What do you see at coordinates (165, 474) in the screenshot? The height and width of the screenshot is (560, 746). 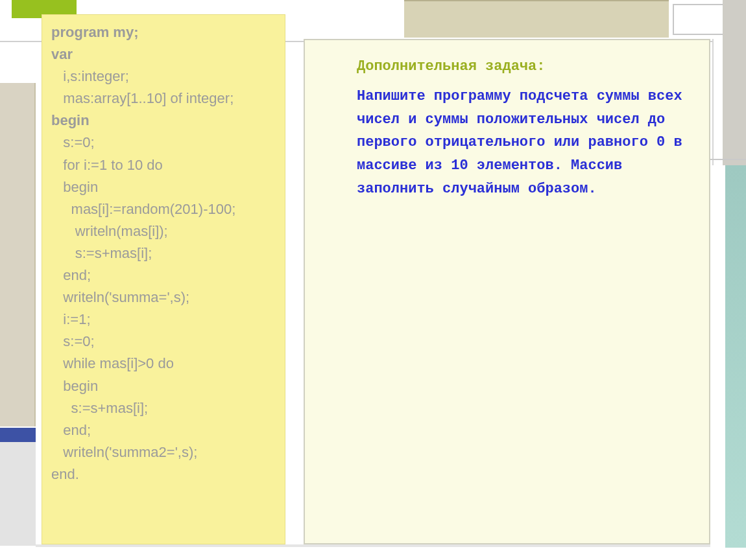 I see `code-line: end.` at bounding box center [165, 474].